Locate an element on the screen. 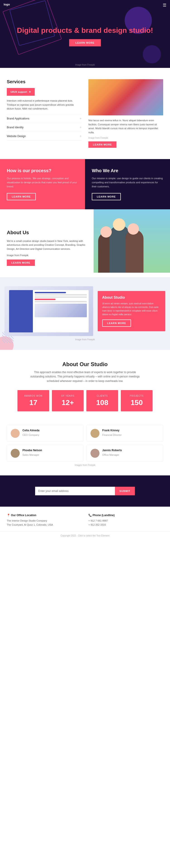 The width and height of the screenshot is (170, 868). process-column: How is our process? Our process is holis… is located at coordinates (42, 184).